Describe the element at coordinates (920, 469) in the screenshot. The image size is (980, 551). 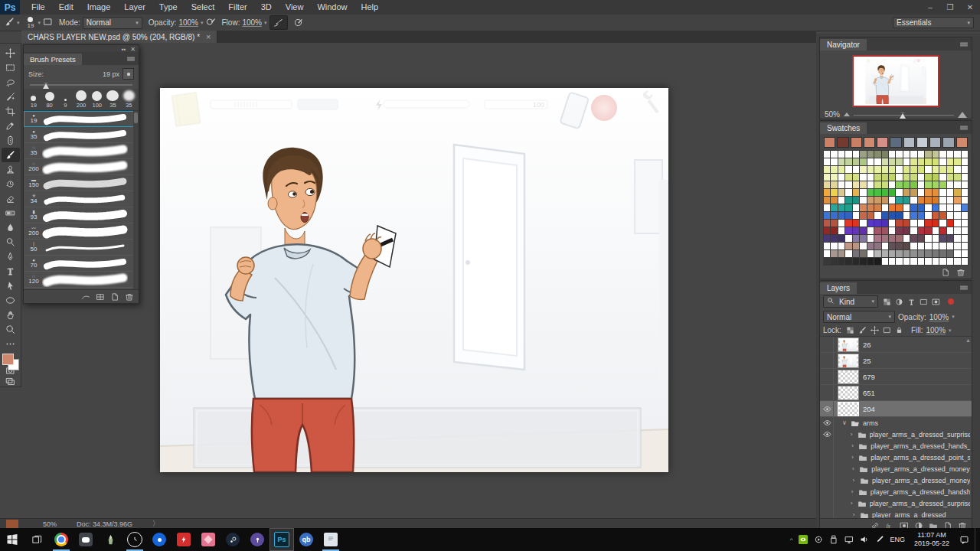
I see `group-name: player_arms_a_dressed_money2` at that location.